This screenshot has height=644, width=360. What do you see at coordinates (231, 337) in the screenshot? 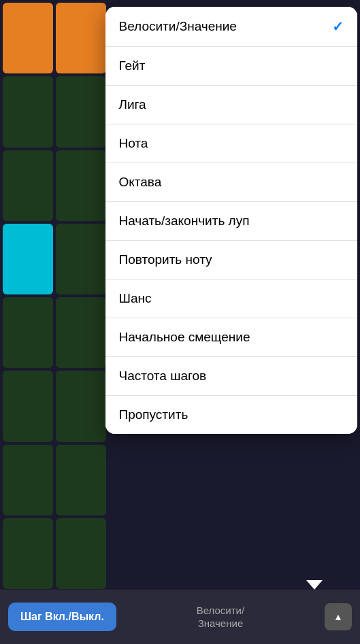
I see `dropdown-item-8: Начальное смещение` at bounding box center [231, 337].